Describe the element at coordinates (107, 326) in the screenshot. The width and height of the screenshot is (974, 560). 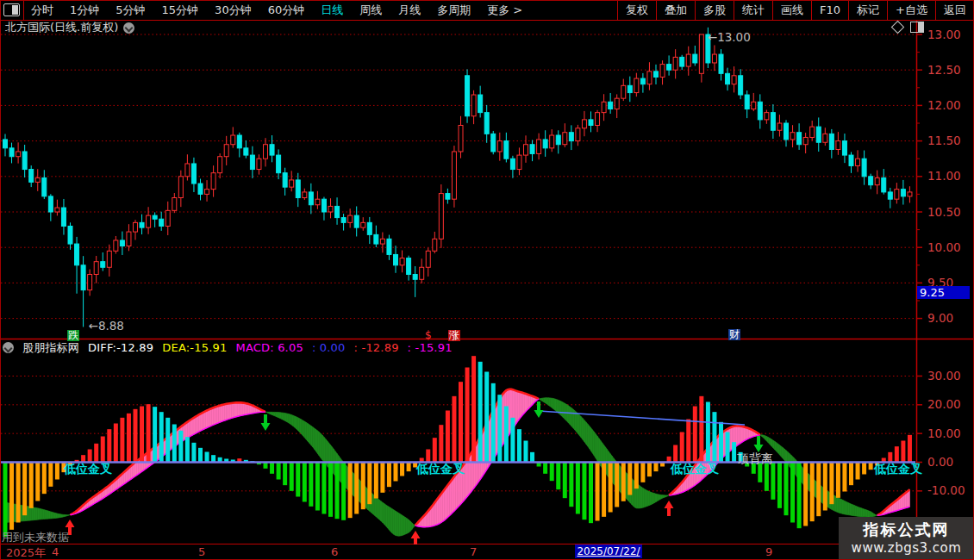
I see `svg-text: ←8.88` at that location.